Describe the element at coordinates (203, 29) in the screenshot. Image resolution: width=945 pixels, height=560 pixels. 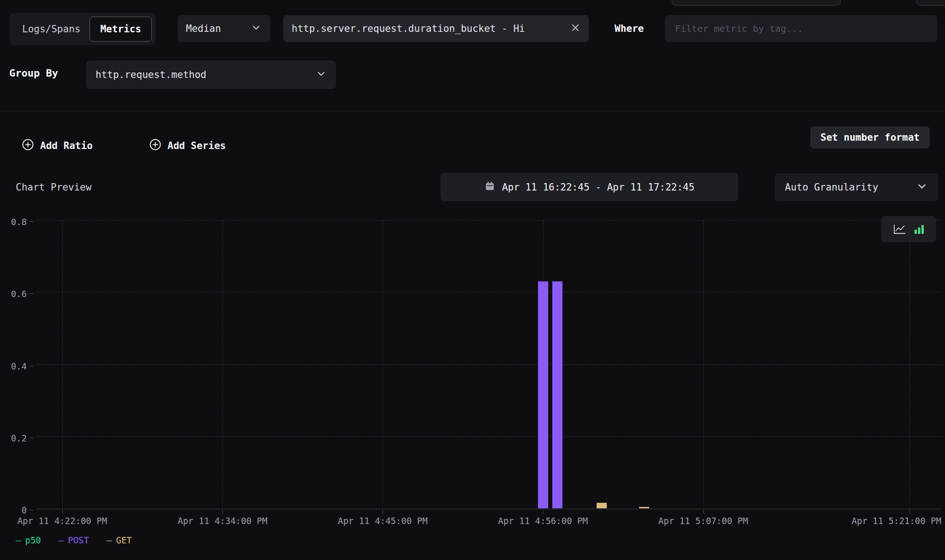
I see `aggregation-value: Median` at that location.